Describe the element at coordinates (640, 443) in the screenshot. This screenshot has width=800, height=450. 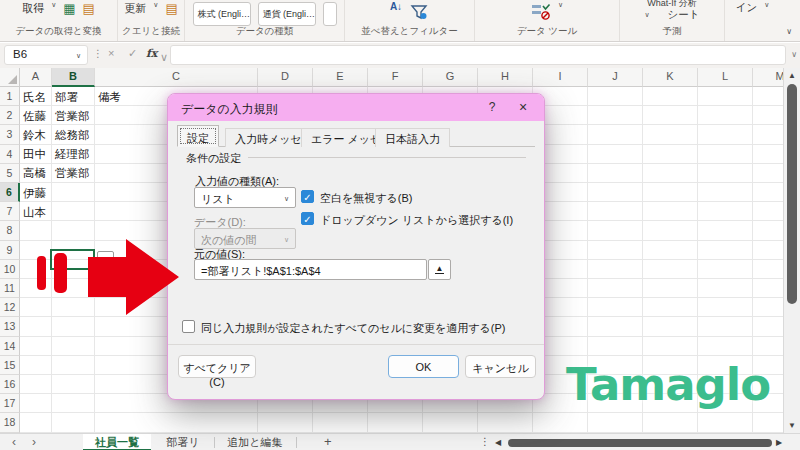
I see `horizontal-scrollbar-thumb` at that location.